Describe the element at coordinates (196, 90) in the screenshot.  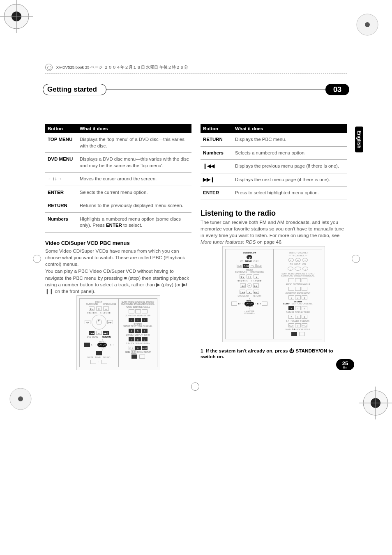
I see `section-title-bar: Getting started 03` at that location.